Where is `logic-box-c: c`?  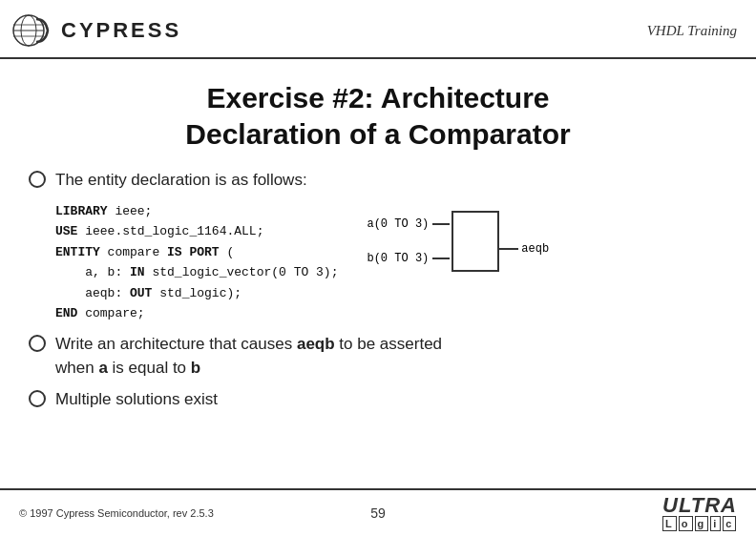
logic-box-c: c is located at coordinates (729, 524).